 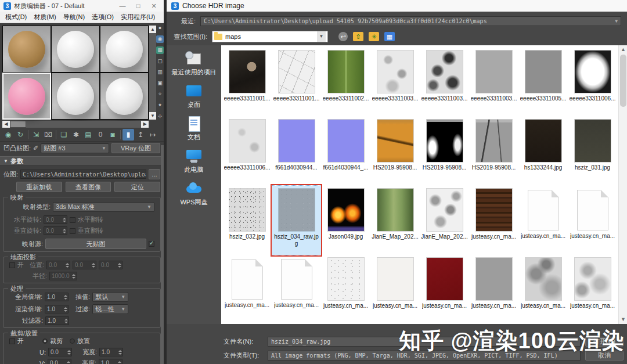 I want to click on close-button: ✕, so click(x=154, y=6).